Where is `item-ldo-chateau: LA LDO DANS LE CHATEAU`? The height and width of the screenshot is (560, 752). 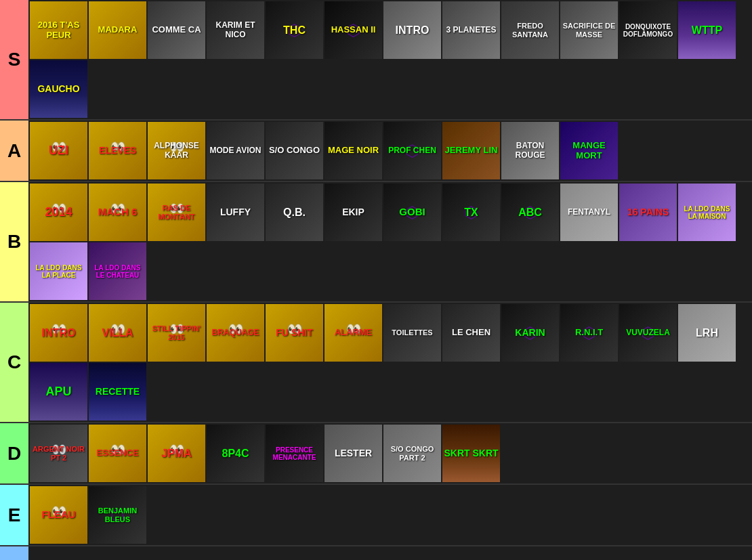 item-ldo-chateau: LA LDO DANS LE CHATEAU is located at coordinates (118, 271).